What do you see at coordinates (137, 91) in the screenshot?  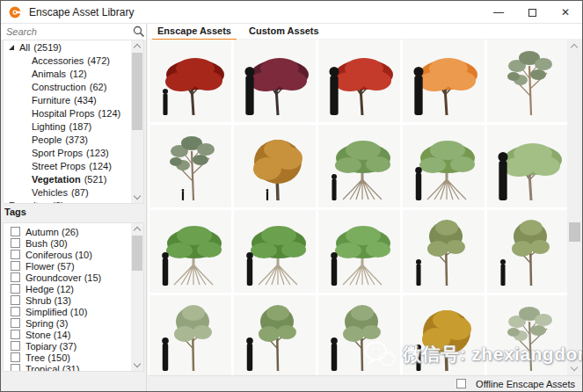 I see `tree-scrollbar-thumb` at bounding box center [137, 91].